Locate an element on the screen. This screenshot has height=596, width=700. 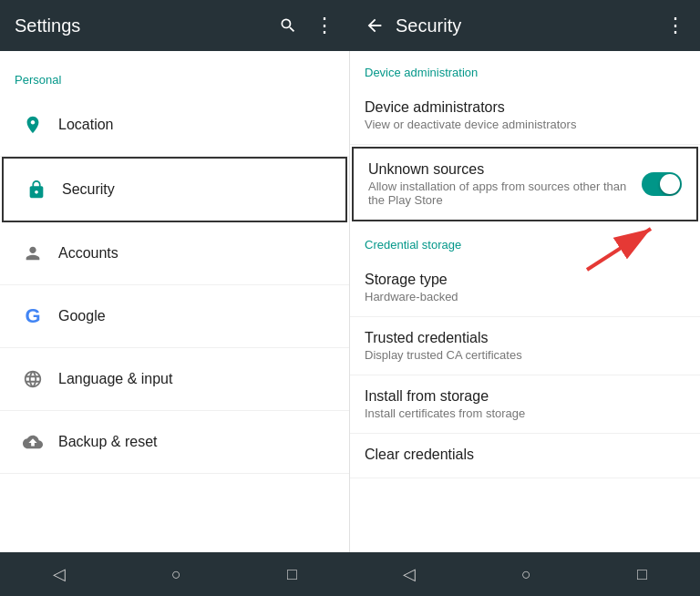
personal-section-label: Personal is located at coordinates (175, 80).